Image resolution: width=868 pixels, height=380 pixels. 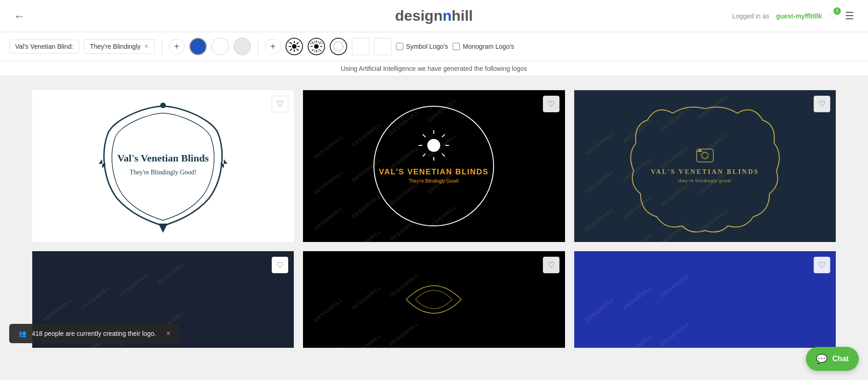 I want to click on fav-button-4: ♡, so click(x=280, y=265).